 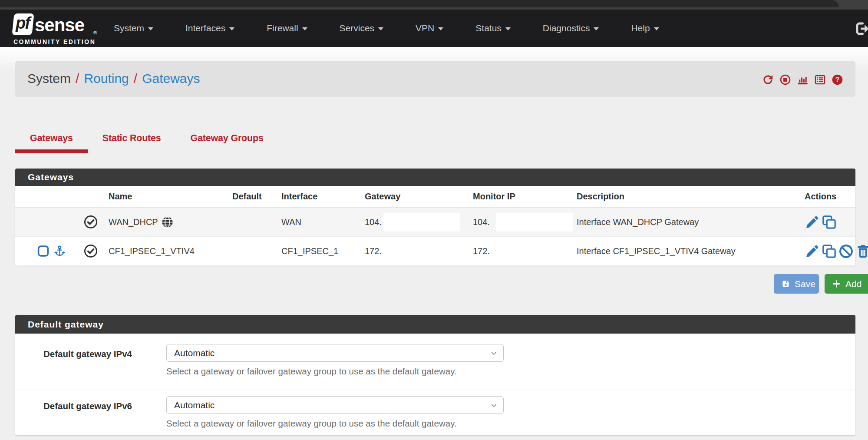 What do you see at coordinates (43, 251) in the screenshot?
I see `checkbox-icon` at bounding box center [43, 251].